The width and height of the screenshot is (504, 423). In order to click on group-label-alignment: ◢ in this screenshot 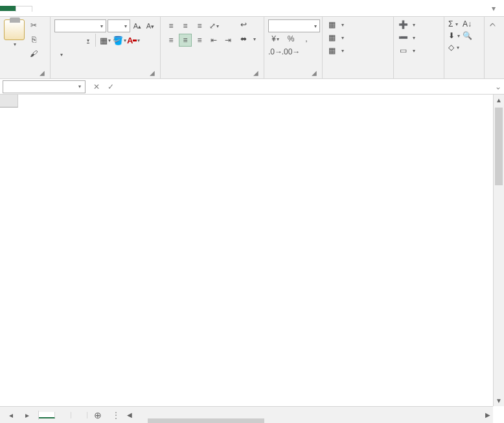, I will do `click(212, 76)`.